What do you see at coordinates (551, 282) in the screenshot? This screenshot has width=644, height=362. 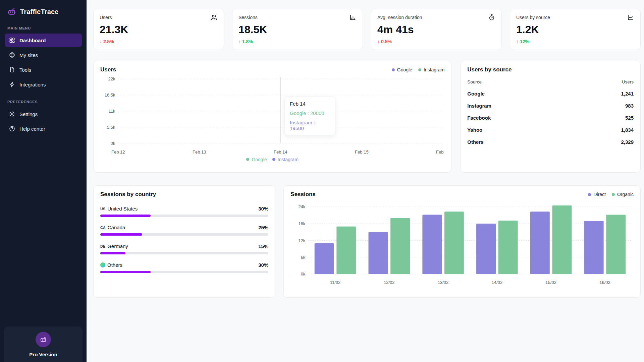 I see `svg-text: 15/02` at bounding box center [551, 282].